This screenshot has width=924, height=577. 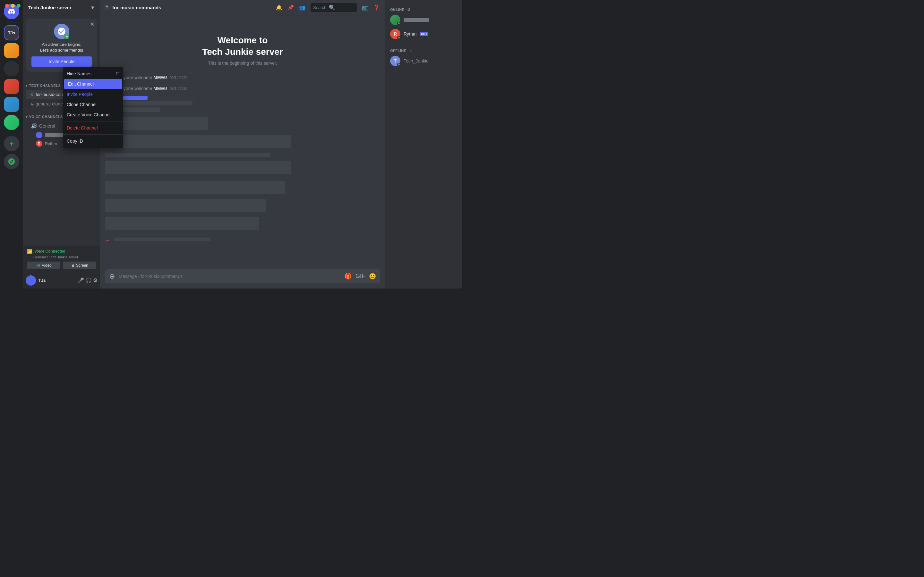 What do you see at coordinates (11, 33) in the screenshot?
I see `server-icon-tjs: TJs` at bounding box center [11, 33].